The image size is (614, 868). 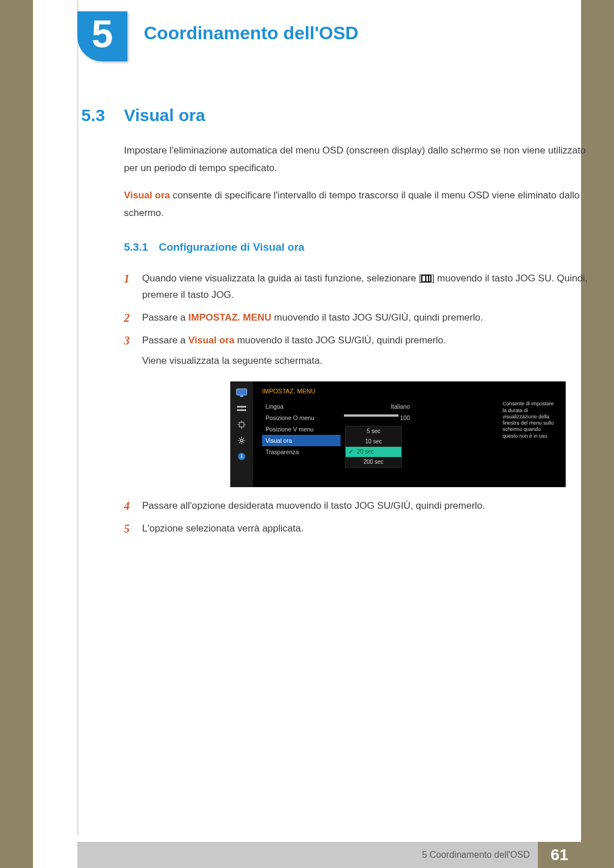 I want to click on term-visual-ora: Visual ora, so click(x=147, y=196).